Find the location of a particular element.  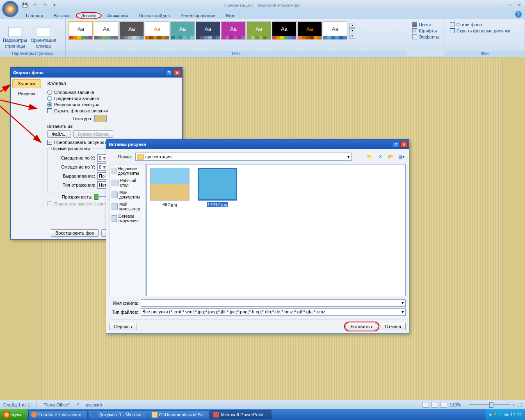

side-tab-picture: Рисунок is located at coordinates (27, 94).